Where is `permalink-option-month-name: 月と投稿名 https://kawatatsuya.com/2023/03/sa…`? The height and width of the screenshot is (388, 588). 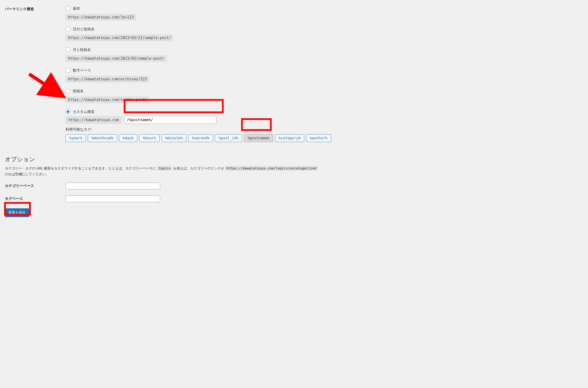
permalink-option-month-name: 月と投稿名 https://kawatatsuya.com/2023/03/sa… is located at coordinates (218, 54).